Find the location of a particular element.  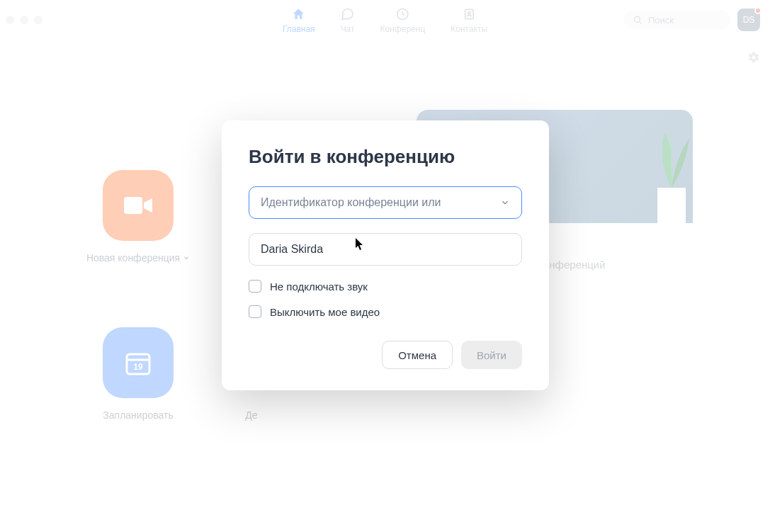

modal-title: Войти в конференцию is located at coordinates (385, 157).